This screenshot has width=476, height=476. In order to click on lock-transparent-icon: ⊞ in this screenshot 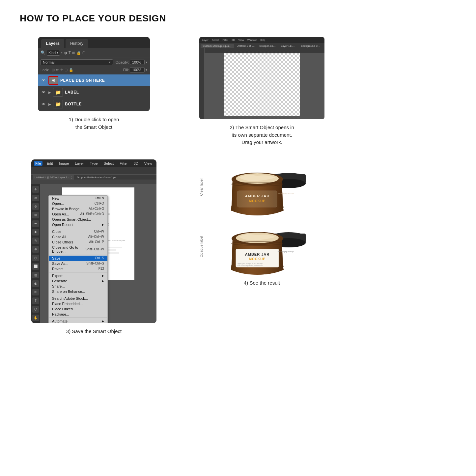, I will do `click(53, 70)`.